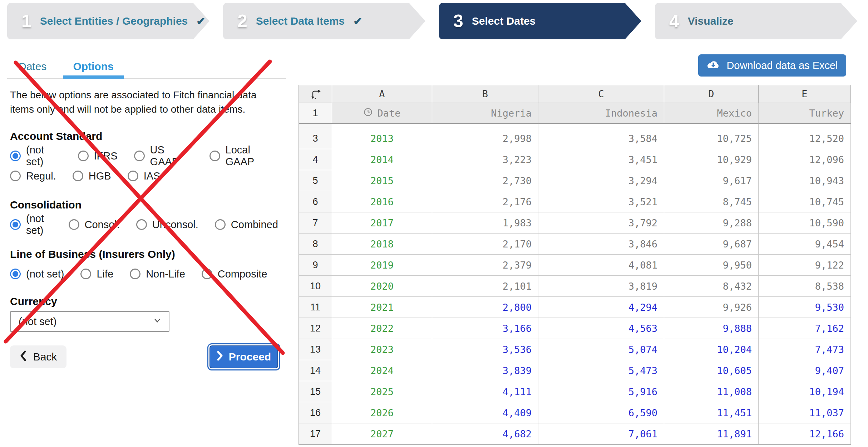 The image size is (868, 447). Describe the element at coordinates (601, 244) in the screenshot. I see `value-cell: 3,846` at that location.